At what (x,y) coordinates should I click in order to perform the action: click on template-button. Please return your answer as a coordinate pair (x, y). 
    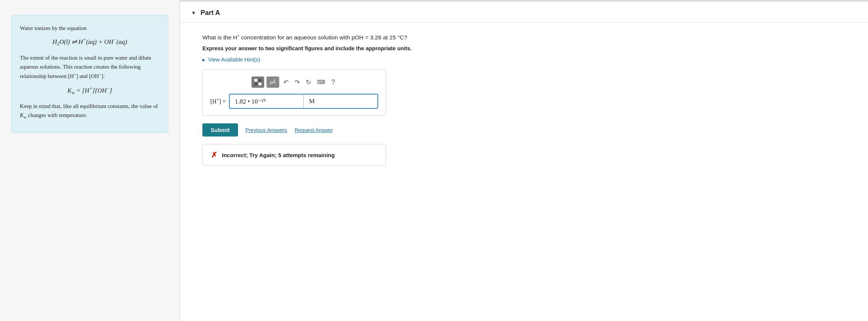
    Looking at the image, I should click on (258, 82).